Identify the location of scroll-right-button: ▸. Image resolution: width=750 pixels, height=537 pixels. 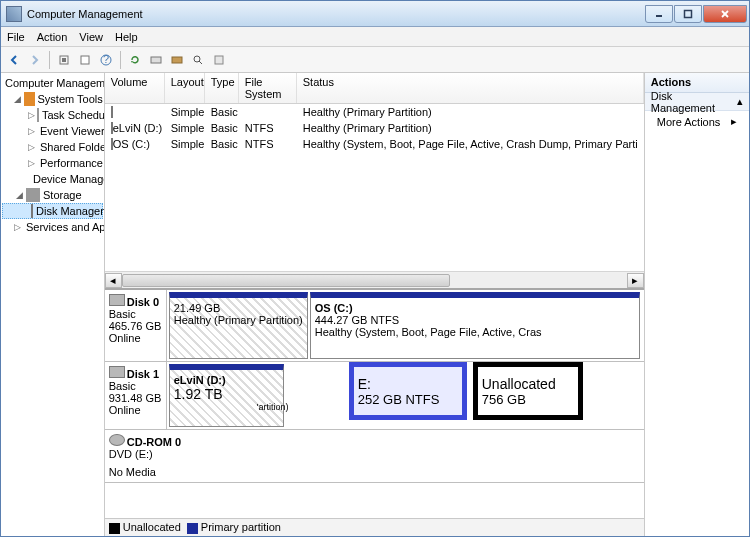
(636, 280).